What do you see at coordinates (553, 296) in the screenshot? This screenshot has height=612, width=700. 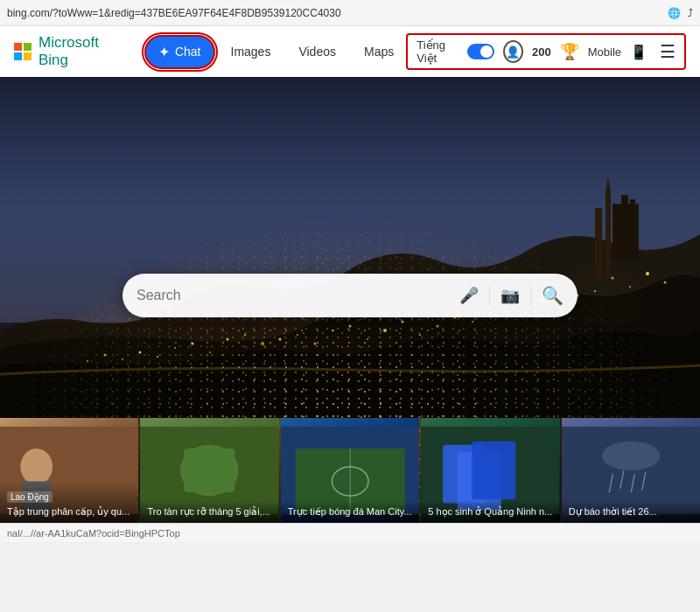 I see `search-submit-icon: 🔍` at bounding box center [553, 296].